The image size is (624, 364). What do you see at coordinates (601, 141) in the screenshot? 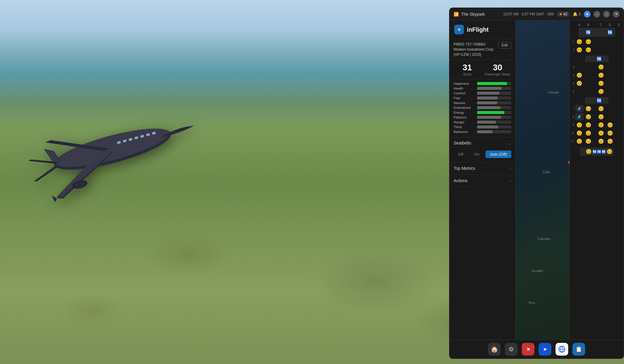
I see `seat-11c: 😊` at bounding box center [601, 141].